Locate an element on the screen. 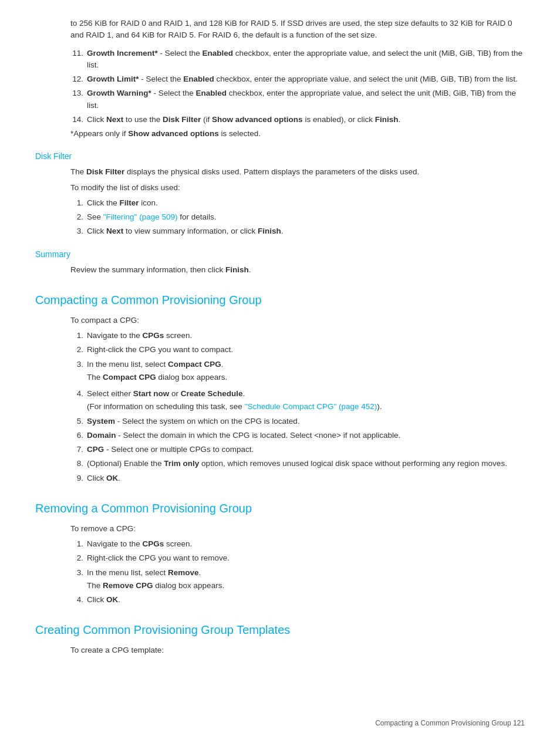  creating-intro-text: To create a CPG template: is located at coordinates (298, 650).